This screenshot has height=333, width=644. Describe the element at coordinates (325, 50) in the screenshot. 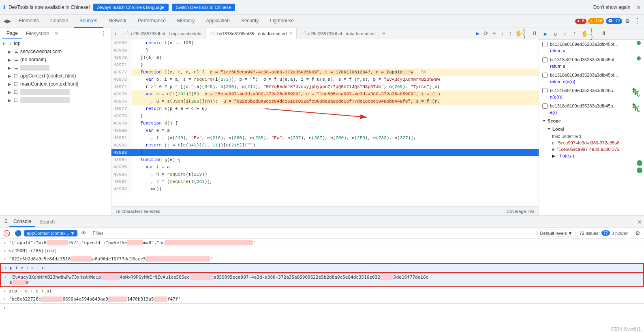

I see `code-line: 43969 }` at that location.